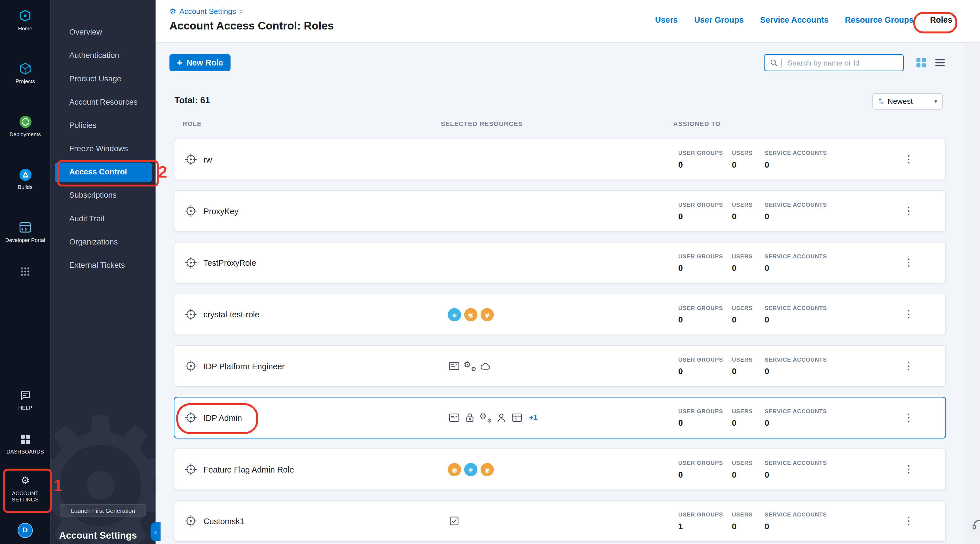  Describe the element at coordinates (156, 532) in the screenshot. I see `sidebar-collapse-handle: ‹` at that location.